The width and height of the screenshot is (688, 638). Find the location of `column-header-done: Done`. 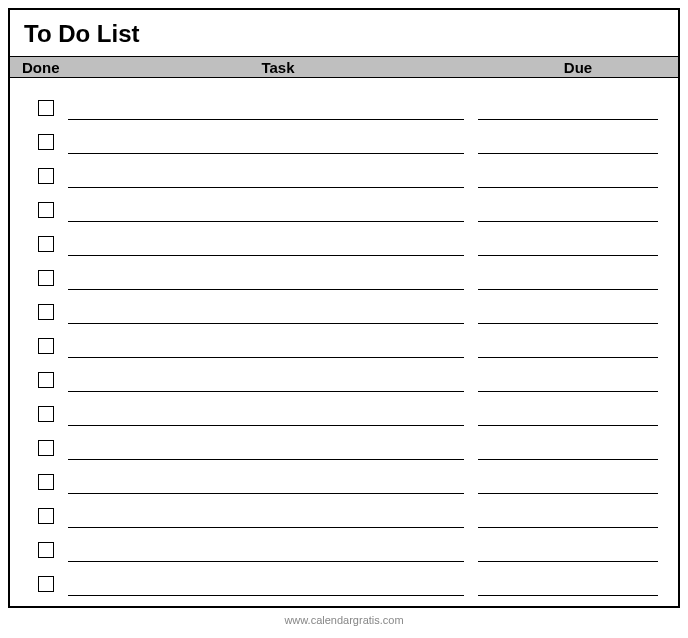

column-header-done: Done is located at coordinates (44, 68).